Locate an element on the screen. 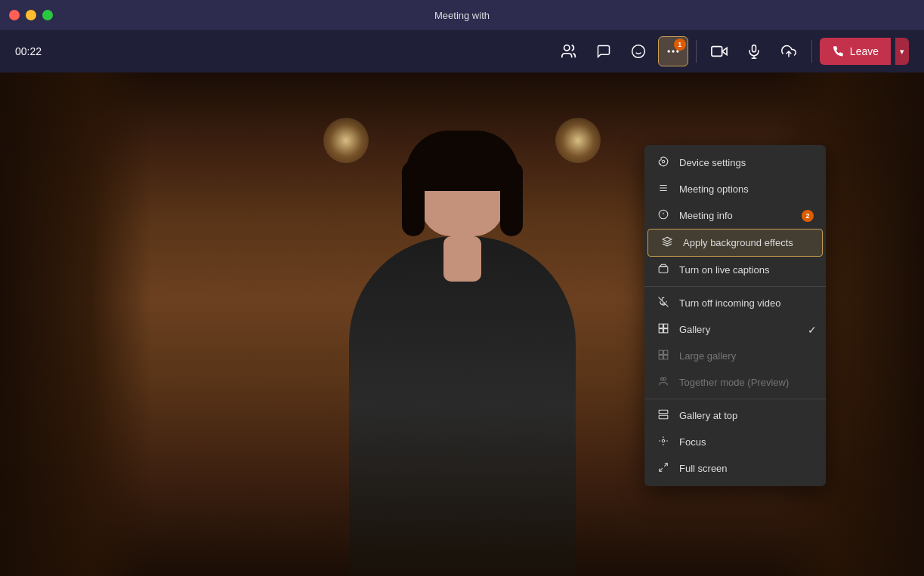  menu-item-turn-off-video: Turn off incoming video is located at coordinates (735, 303).